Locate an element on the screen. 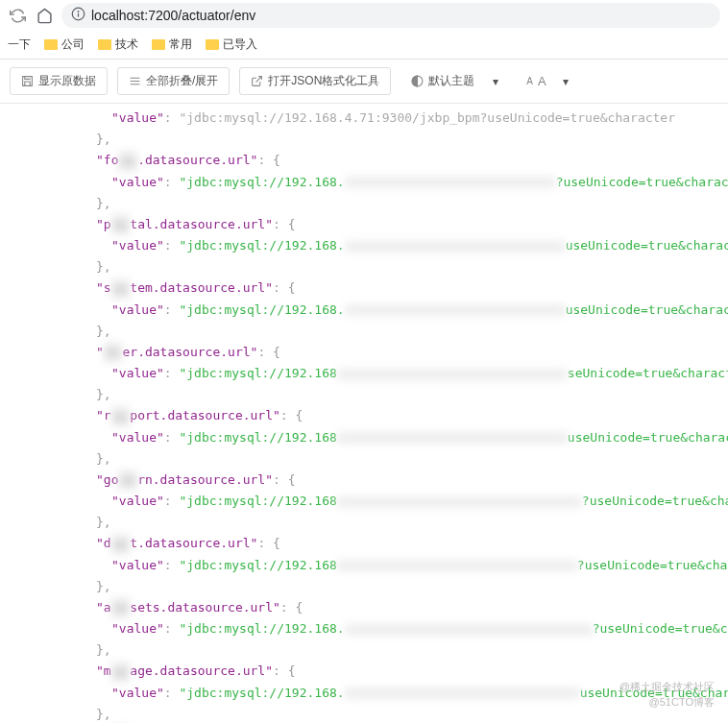 This screenshot has height=723, width=728. home-icon is located at coordinates (44, 15).